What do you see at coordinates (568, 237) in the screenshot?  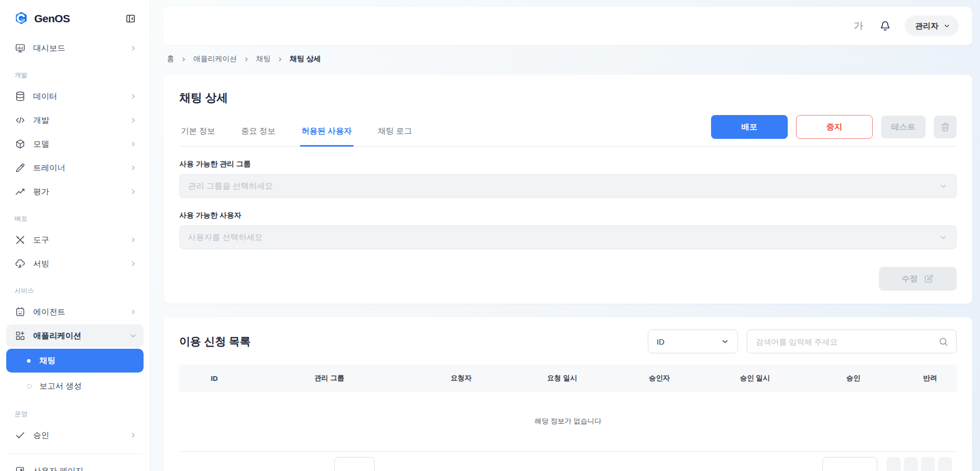 I see `user-select: 사용자를 선택하세요` at bounding box center [568, 237].